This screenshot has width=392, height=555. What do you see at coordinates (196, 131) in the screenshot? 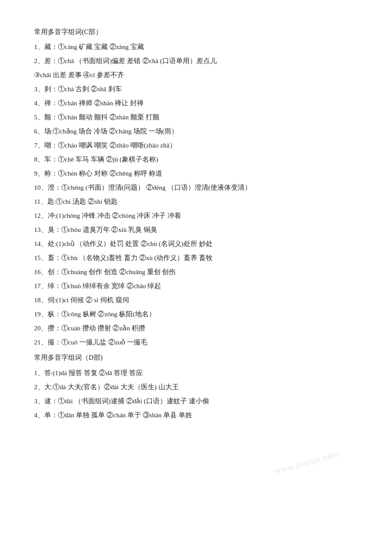
I see `entry: 6、场:①chǎng 场合 冷场 ②cháng 场院 一场(雨）` at bounding box center [196, 131].